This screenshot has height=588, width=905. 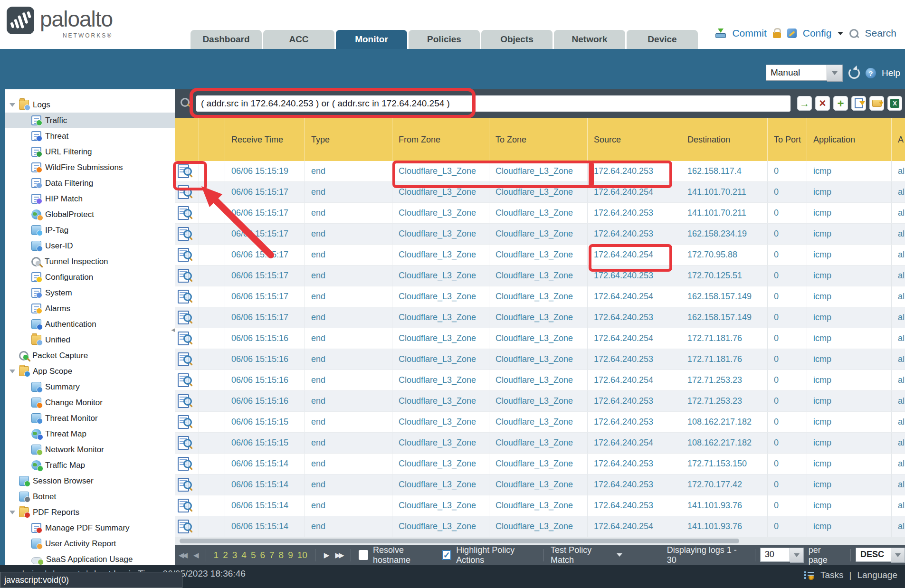 What do you see at coordinates (724, 317) in the screenshot?
I see `cell-destination: 162.158.157.149` at bounding box center [724, 317].